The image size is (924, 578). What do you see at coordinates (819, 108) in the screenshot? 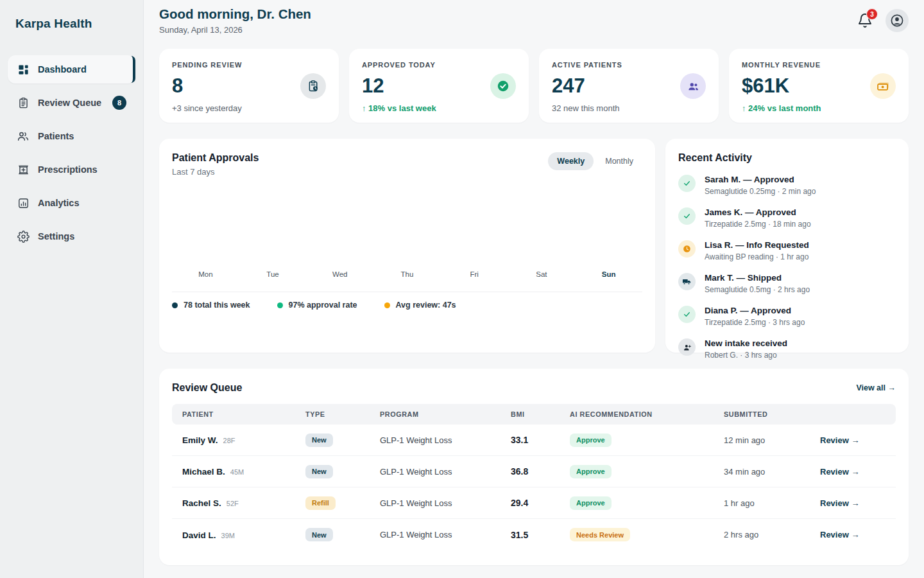
I see `stat-subtext: ↑ 24% vs last month` at bounding box center [819, 108].